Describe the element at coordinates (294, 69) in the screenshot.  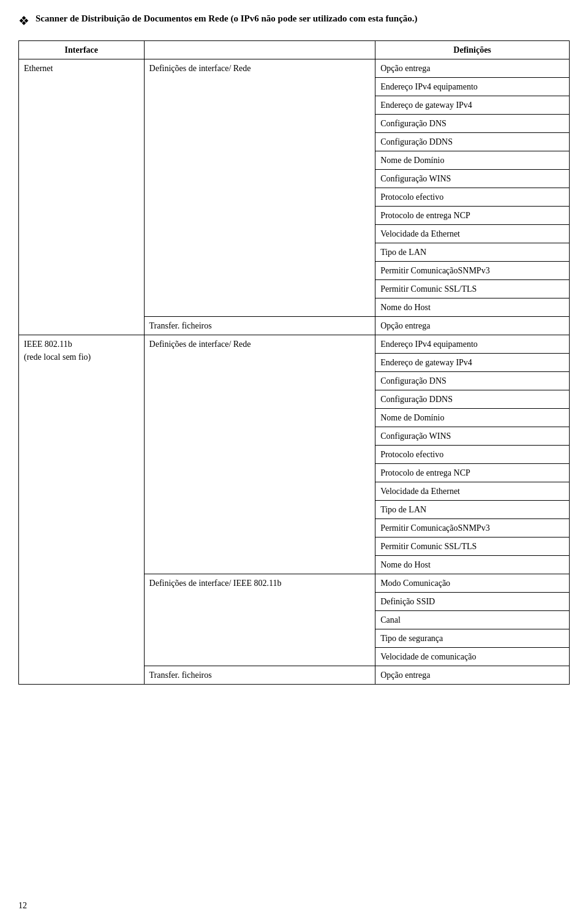
I see `table-row: EthernetDefinições de interface/ RedeOpç…` at that location.